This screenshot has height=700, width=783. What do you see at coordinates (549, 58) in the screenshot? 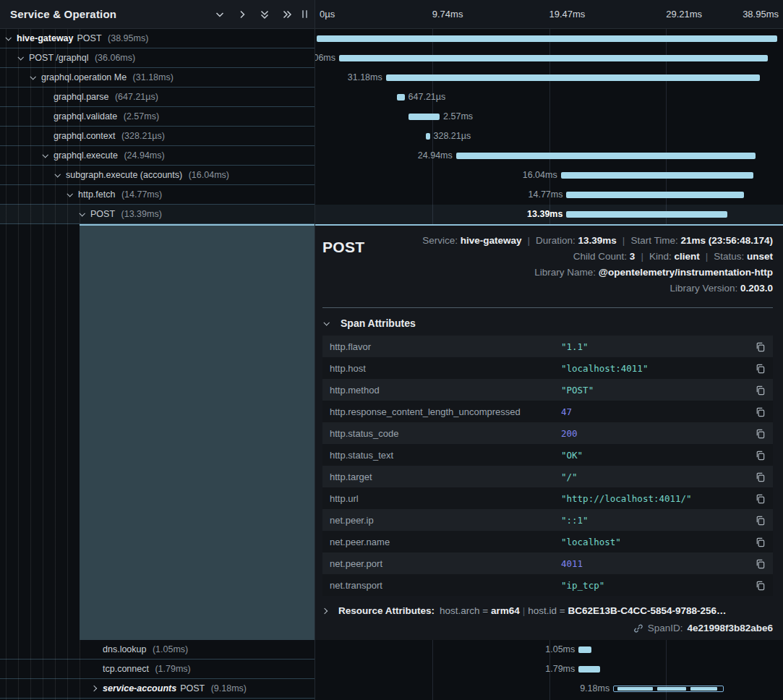
I see `span-bar-row: 36.06ms` at bounding box center [549, 58].